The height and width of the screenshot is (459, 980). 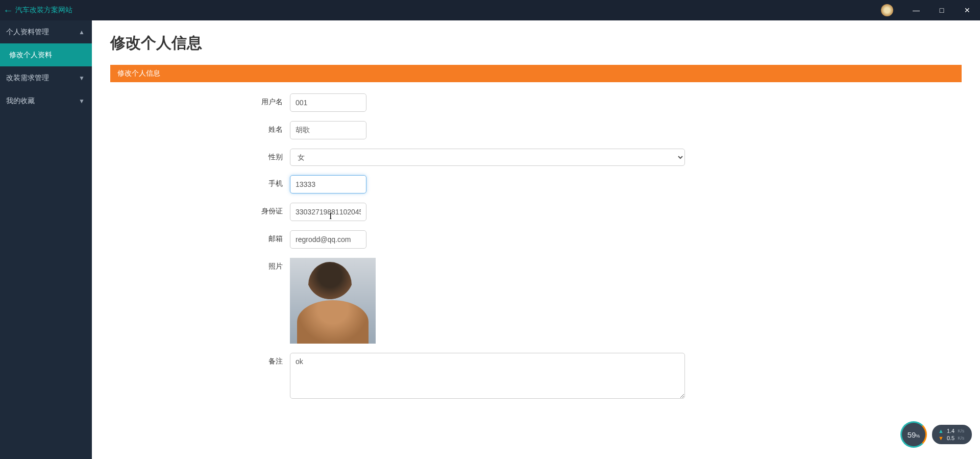 What do you see at coordinates (536, 130) in the screenshot?
I see `row-name: 姓名` at bounding box center [536, 130].